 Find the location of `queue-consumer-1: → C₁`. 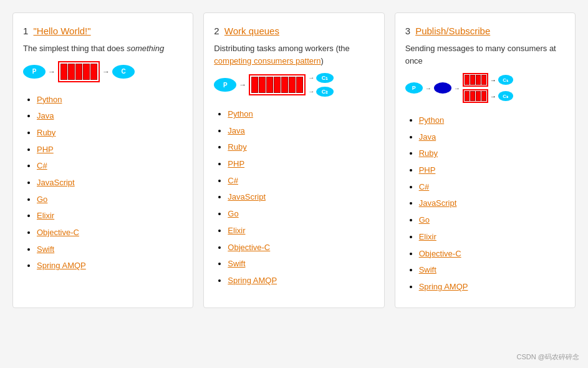

queue-consumer-1: → C₁ is located at coordinates (488, 80).